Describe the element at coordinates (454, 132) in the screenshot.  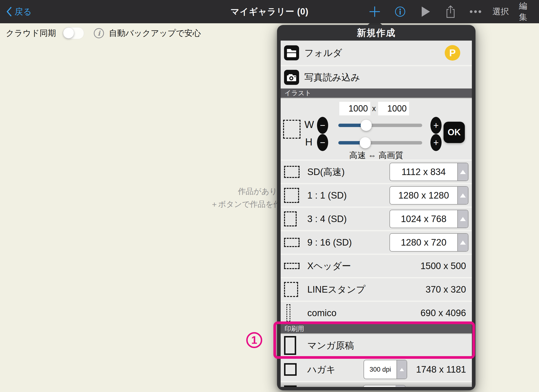
I see `ok-button: OK` at that location.